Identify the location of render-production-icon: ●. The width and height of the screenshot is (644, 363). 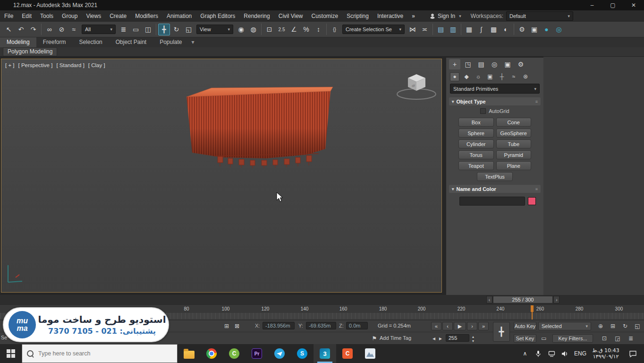
(547, 29).